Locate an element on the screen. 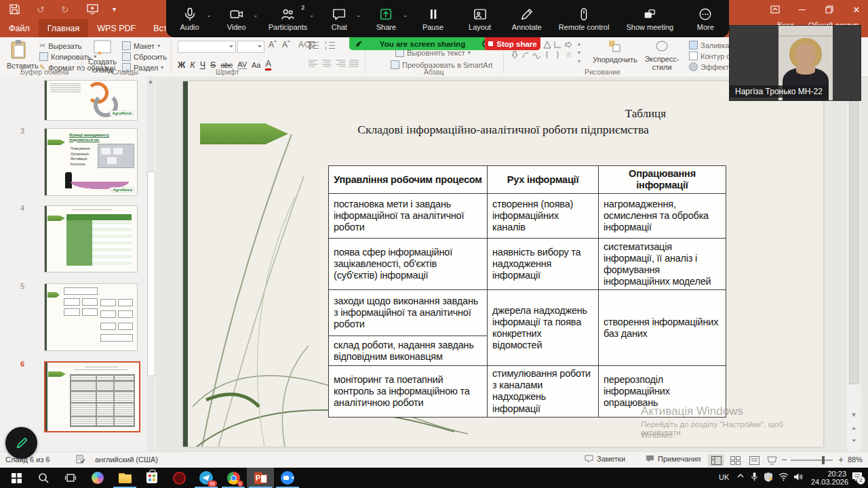 This screenshot has height=488, width=868. restore-button is located at coordinates (829, 9).